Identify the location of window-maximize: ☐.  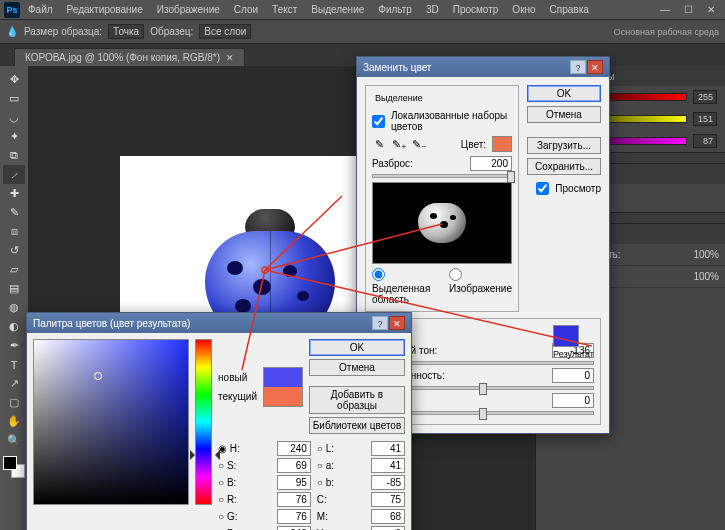
(688, 10).